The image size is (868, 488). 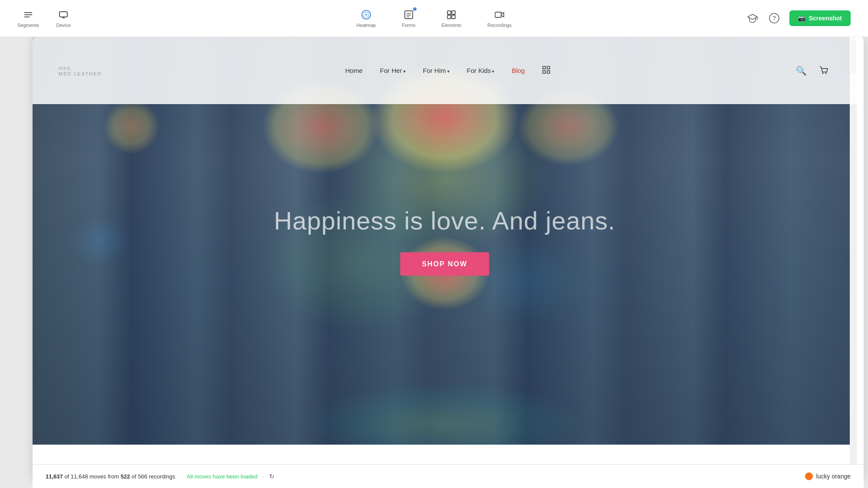 I want to click on site-navigation: mbd. MBD LEATHER Home For Her For Him Fo…, so click(x=445, y=70).